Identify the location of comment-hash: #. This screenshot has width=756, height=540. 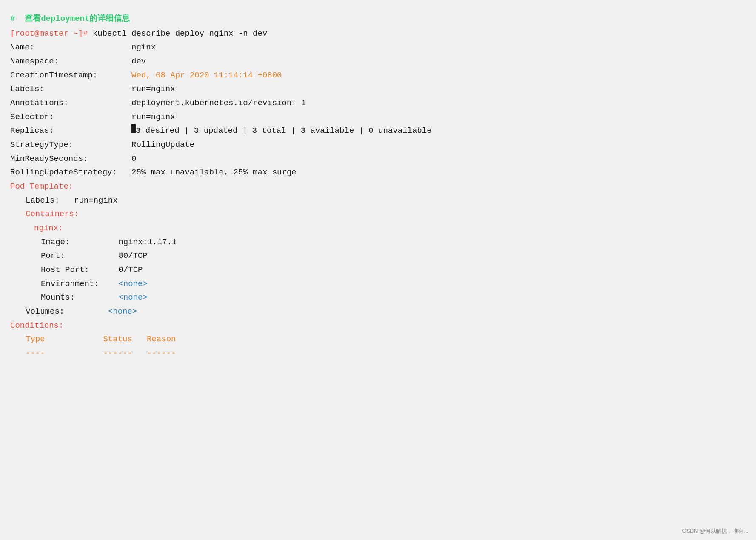
(15, 19).